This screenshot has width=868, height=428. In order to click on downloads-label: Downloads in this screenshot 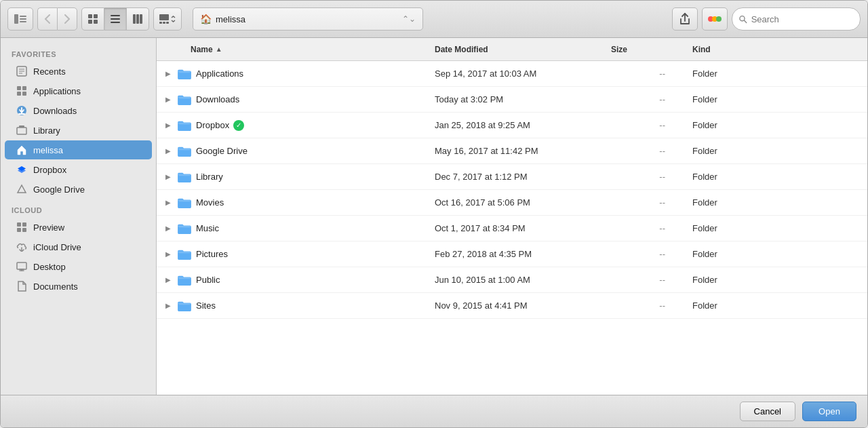, I will do `click(55, 111)`.